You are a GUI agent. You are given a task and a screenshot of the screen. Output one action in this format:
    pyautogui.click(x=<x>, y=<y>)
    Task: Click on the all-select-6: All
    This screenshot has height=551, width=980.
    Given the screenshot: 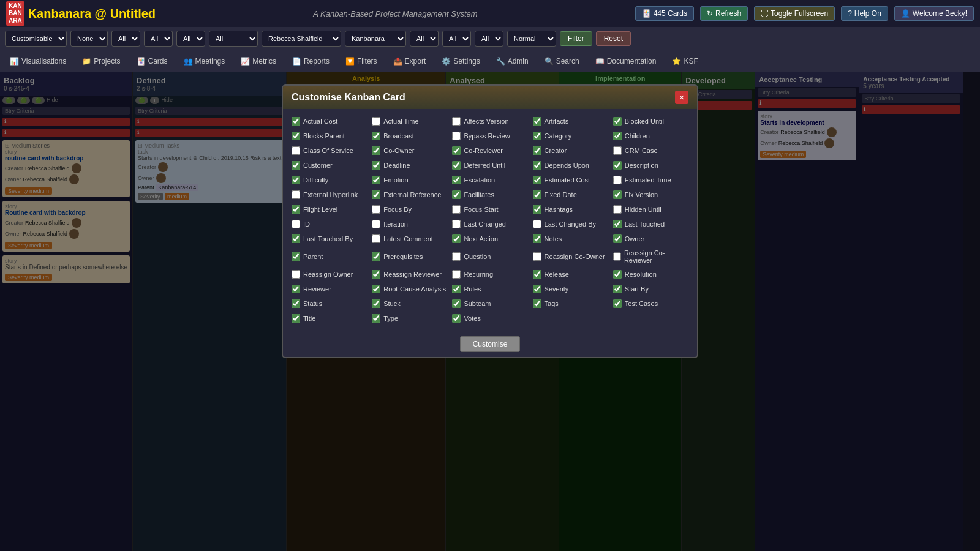 What is the action you would take?
    pyautogui.click(x=457, y=39)
    